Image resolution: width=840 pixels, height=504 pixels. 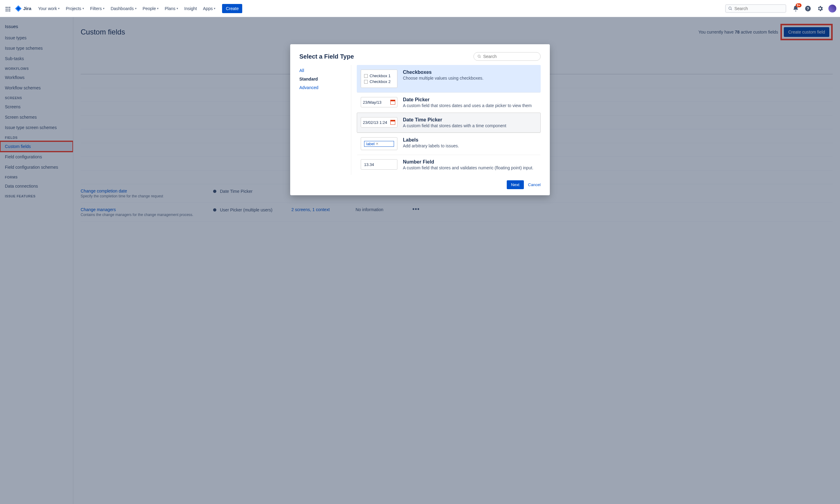 I want to click on field-type-description: A custom field that stores dates with a …, so click(x=455, y=126).